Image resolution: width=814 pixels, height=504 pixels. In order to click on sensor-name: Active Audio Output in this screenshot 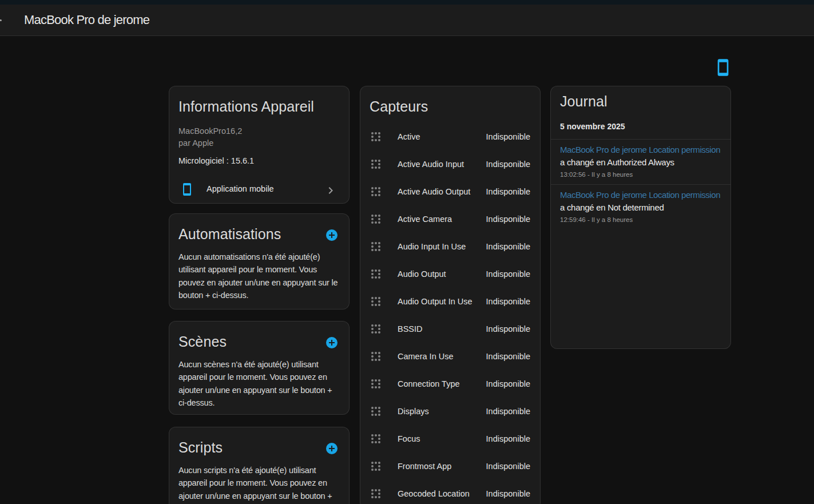, I will do `click(434, 192)`.